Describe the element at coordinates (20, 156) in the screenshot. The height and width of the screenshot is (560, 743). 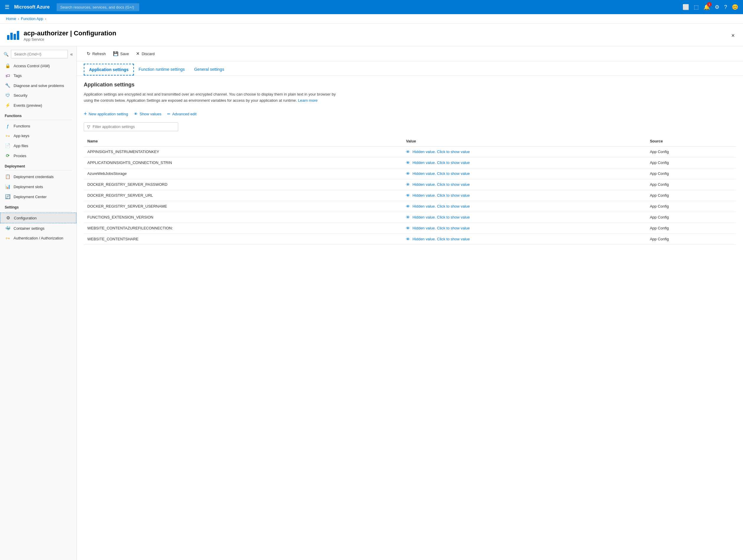
I see `sidebar-item-label: Proxies` at that location.